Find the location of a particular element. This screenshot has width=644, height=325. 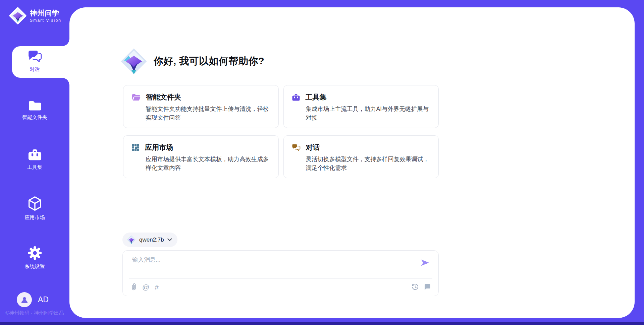

bottom-bar is located at coordinates (322, 324).